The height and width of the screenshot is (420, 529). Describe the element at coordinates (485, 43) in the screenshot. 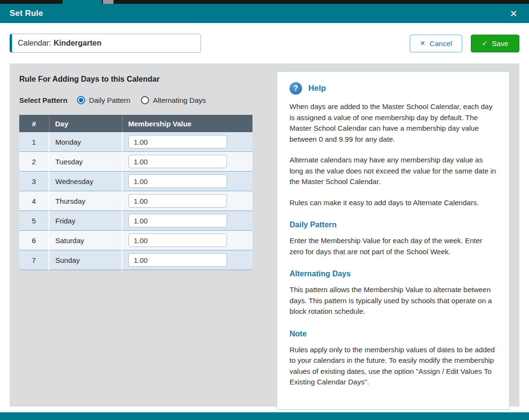

I see `save-check-icon: ✓` at that location.